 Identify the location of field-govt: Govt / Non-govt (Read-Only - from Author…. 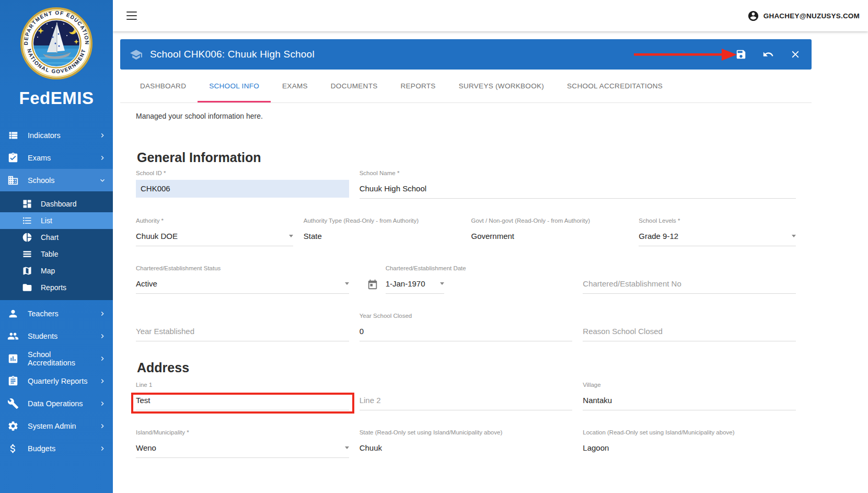
(550, 232).